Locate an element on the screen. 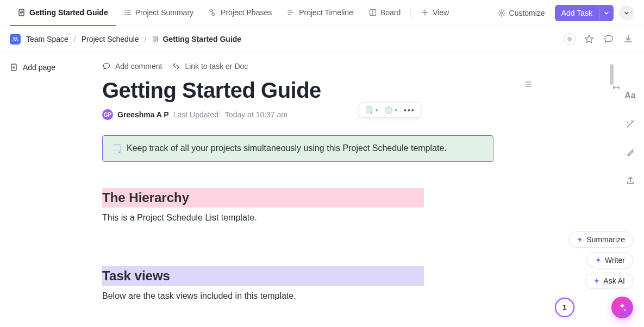  timeline-icon is located at coordinates (291, 12).